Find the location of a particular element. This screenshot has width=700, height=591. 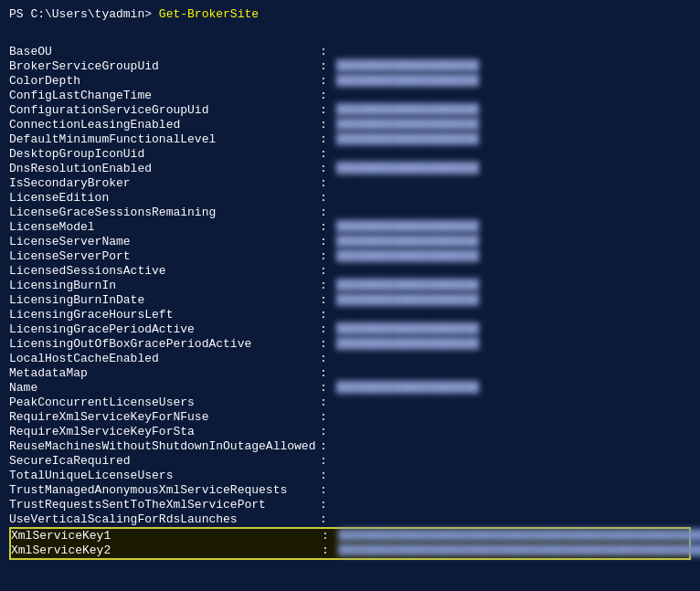

prop-name: LicensingBurnInDate is located at coordinates (164, 301).